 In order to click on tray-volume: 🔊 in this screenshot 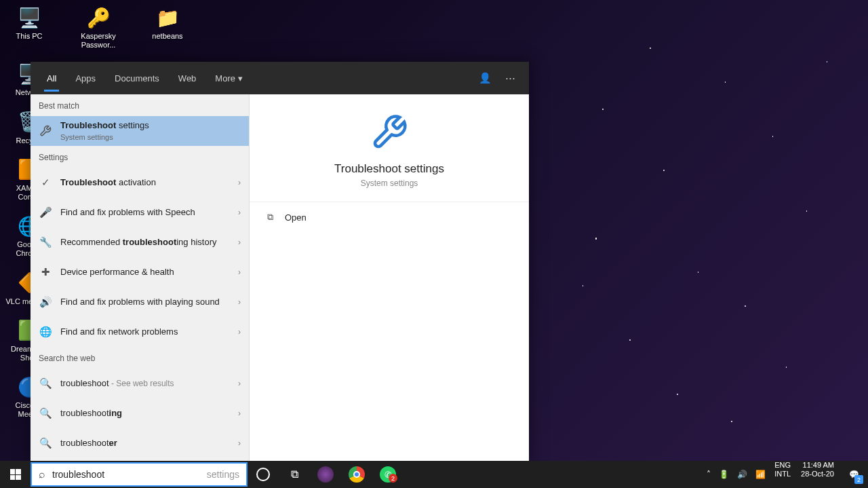, I will do `click(742, 474)`.